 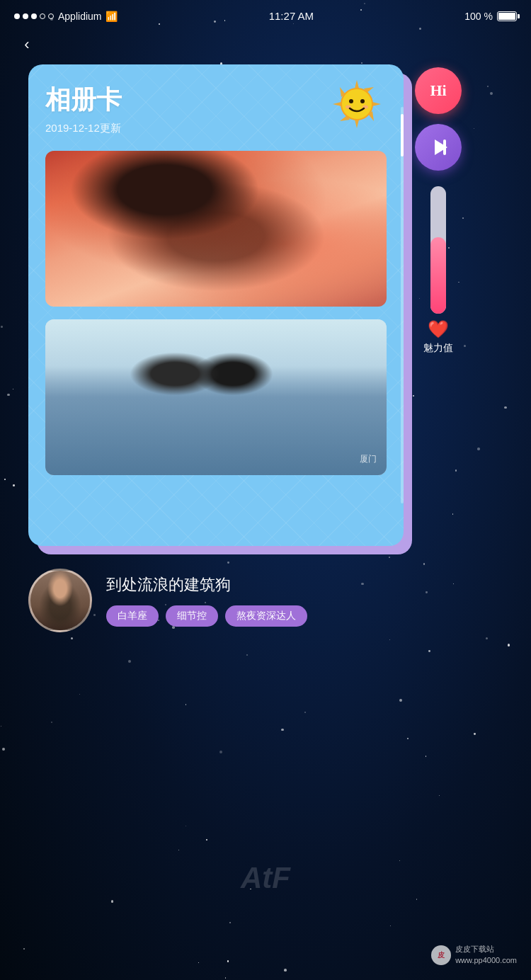 I want to click on dot3, so click(x=34, y=16).